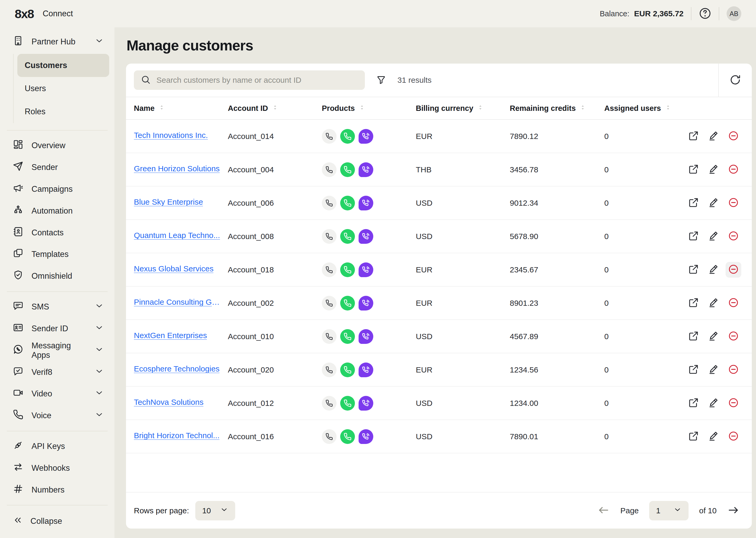 The height and width of the screenshot is (538, 756). What do you see at coordinates (177, 235) in the screenshot?
I see `customer-name-link: Quantum Leap Techno...` at bounding box center [177, 235].